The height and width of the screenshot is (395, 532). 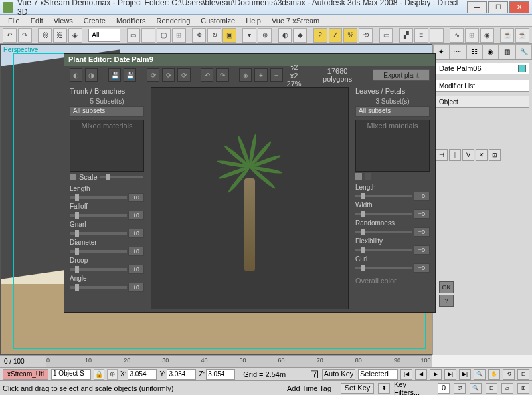 What do you see at coordinates (523, 388) in the screenshot?
I see `nav-maxtoggle-button: ⊞` at bounding box center [523, 388].